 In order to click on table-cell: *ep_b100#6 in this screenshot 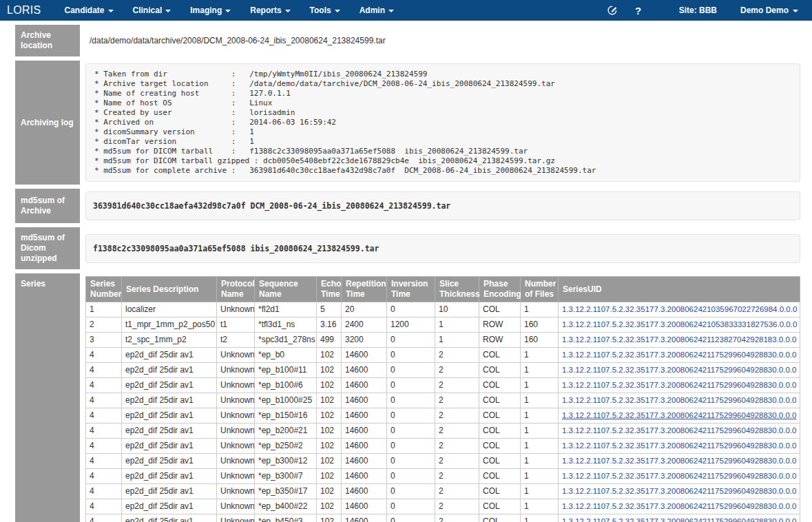, I will do `click(286, 386)`.